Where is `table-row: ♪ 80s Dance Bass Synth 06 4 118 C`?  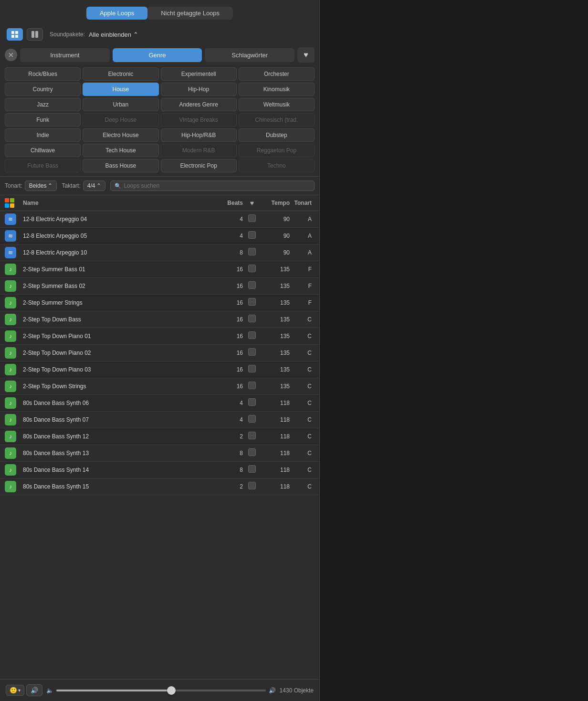
table-row: ♪ 80s Dance Bass Synth 06 4 118 C is located at coordinates (159, 403).